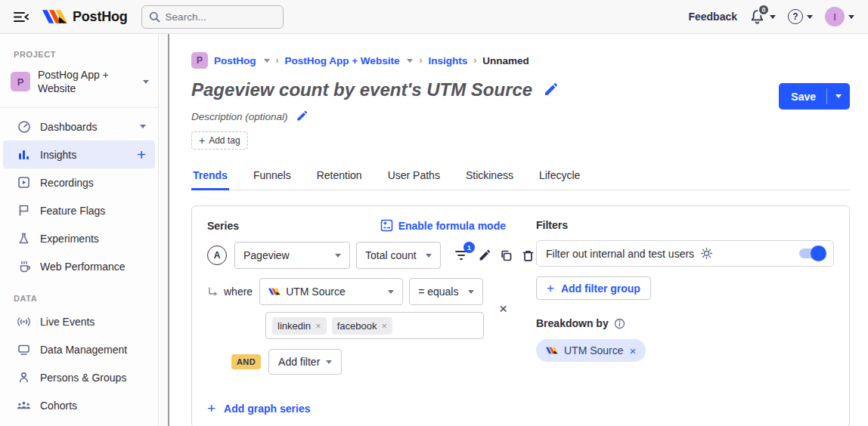 The height and width of the screenshot is (426, 868). What do you see at coordinates (246, 362) in the screenshot?
I see `and-operator-badge: AND` at bounding box center [246, 362].